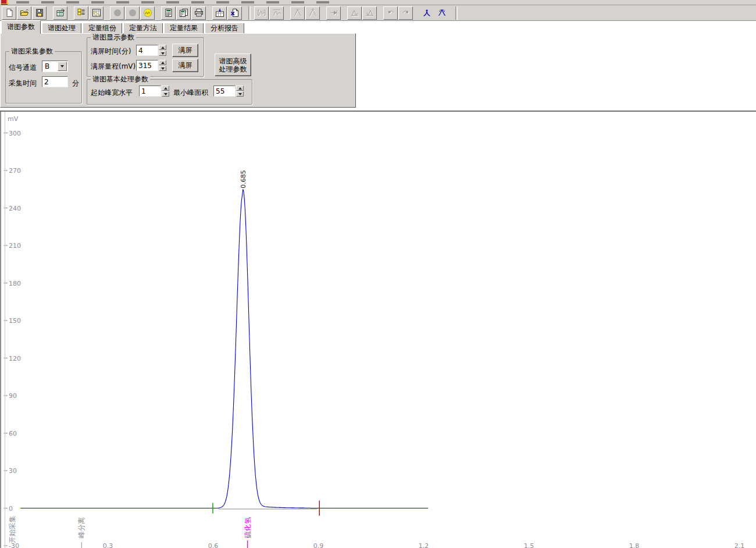 This screenshot has height=548, width=756. I want to click on svg-text: 30, so click(13, 471).